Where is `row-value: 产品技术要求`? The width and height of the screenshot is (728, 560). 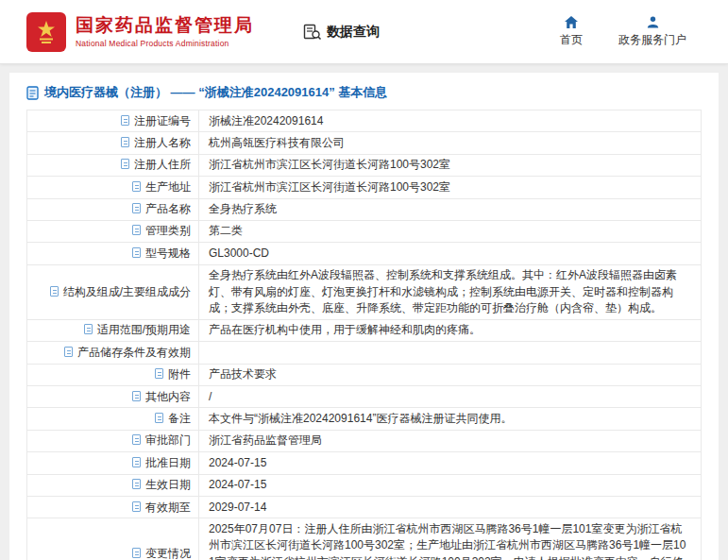
row-value: 产品技术要求 is located at coordinates (450, 374).